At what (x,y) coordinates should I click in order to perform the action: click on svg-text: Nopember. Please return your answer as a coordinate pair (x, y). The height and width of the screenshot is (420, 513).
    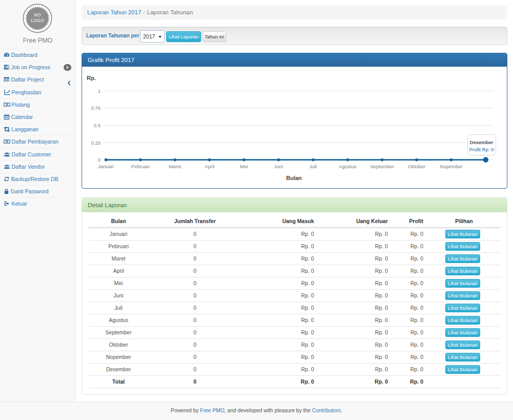
    Looking at the image, I should click on (451, 166).